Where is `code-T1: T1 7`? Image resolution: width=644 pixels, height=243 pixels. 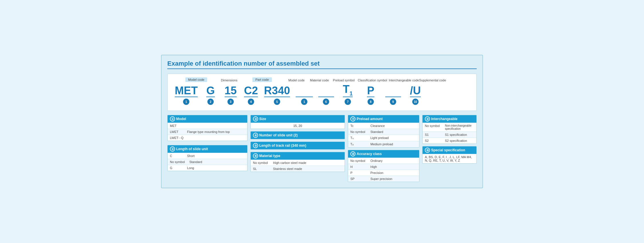
code-T1: T1 7 is located at coordinates (348, 95).